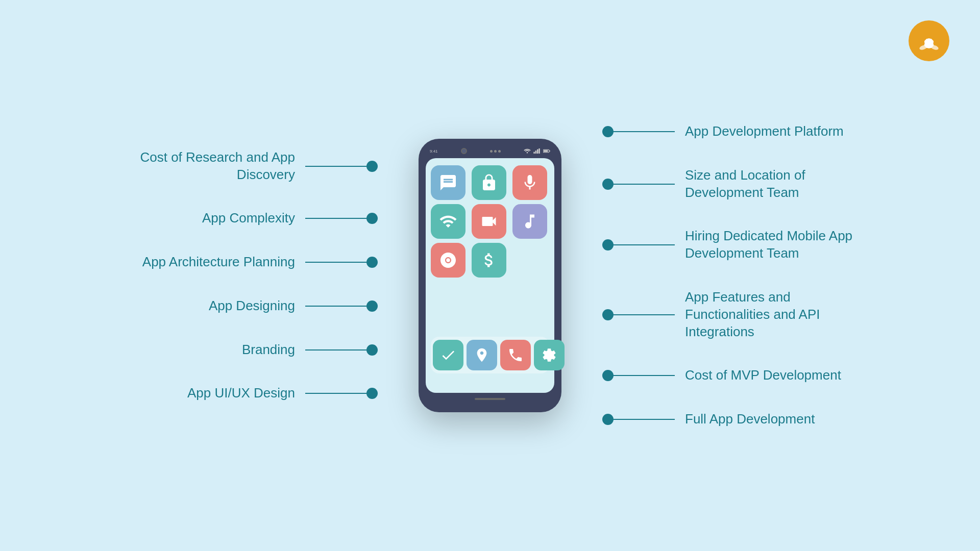 The width and height of the screenshot is (980, 551). Describe the element at coordinates (489, 260) in the screenshot. I see `dollar-icon` at that location.